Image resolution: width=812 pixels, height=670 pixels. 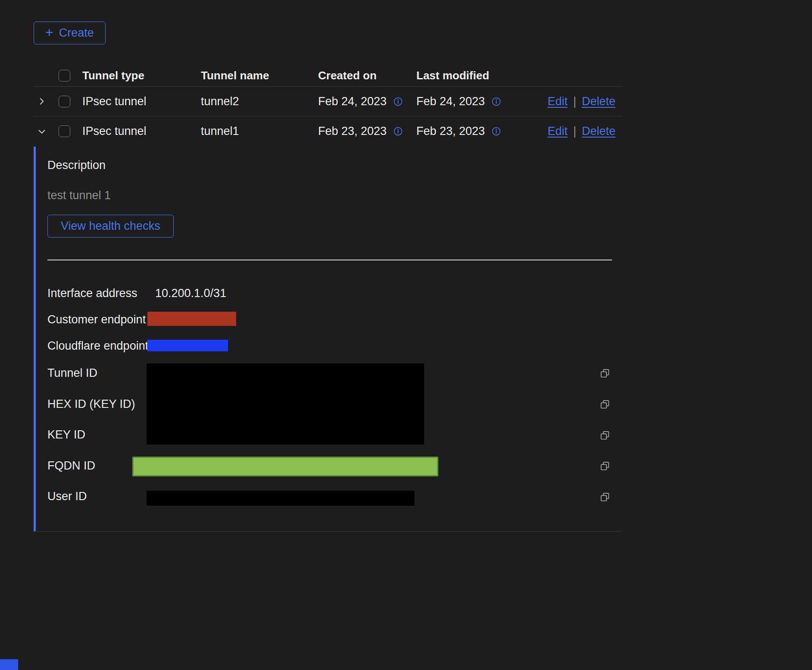 I want to click on header-tunnel-name: Tunnel name, so click(x=259, y=76).